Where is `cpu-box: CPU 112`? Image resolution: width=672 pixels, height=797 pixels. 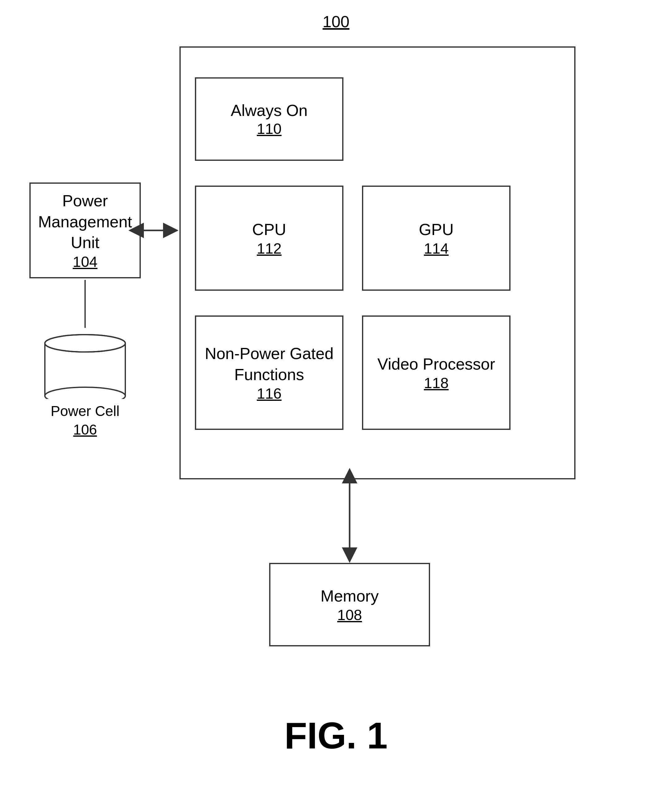 cpu-box: CPU 112 is located at coordinates (269, 238).